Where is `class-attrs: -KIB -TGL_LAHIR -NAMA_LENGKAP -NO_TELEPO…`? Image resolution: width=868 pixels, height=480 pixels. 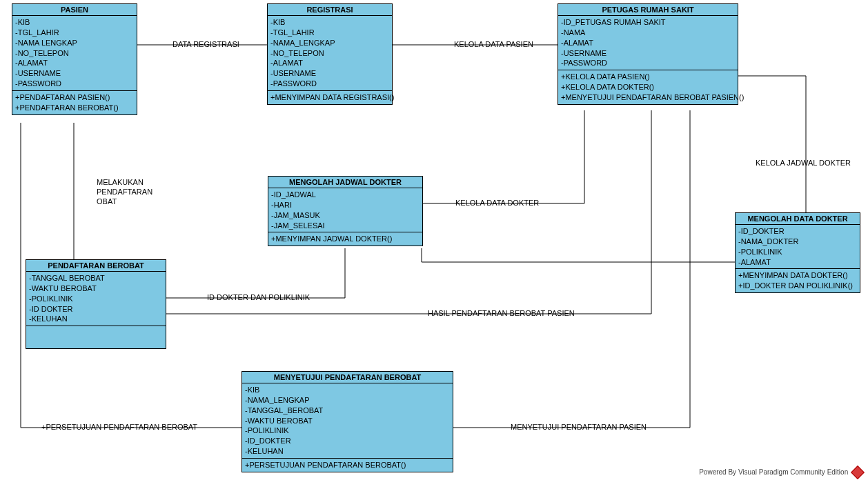
class-attrs: -KIB -TGL_LAHIR -NAMA_LENGKAP -NO_TELEPO… is located at coordinates (330, 54).